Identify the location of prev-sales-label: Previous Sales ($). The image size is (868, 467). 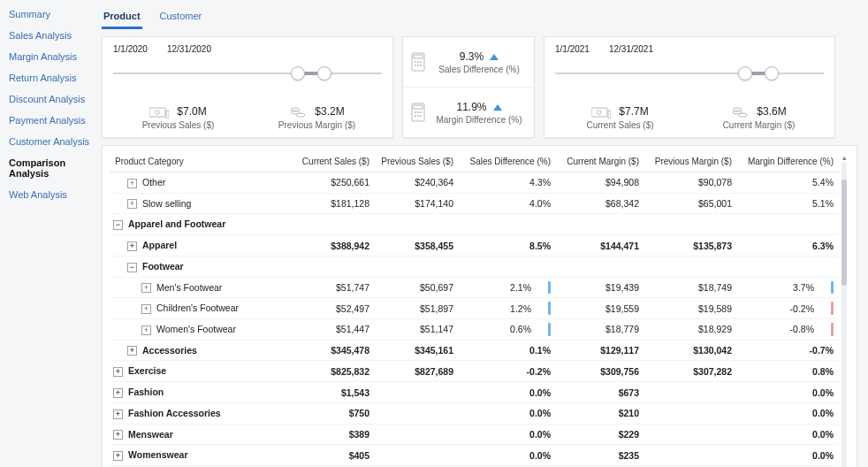
(179, 126).